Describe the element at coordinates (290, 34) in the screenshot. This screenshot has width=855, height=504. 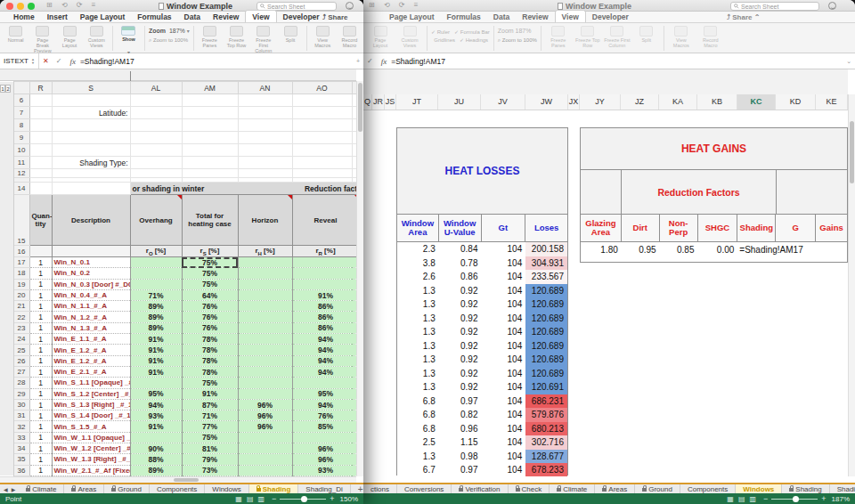
I see `split-button: Split` at that location.